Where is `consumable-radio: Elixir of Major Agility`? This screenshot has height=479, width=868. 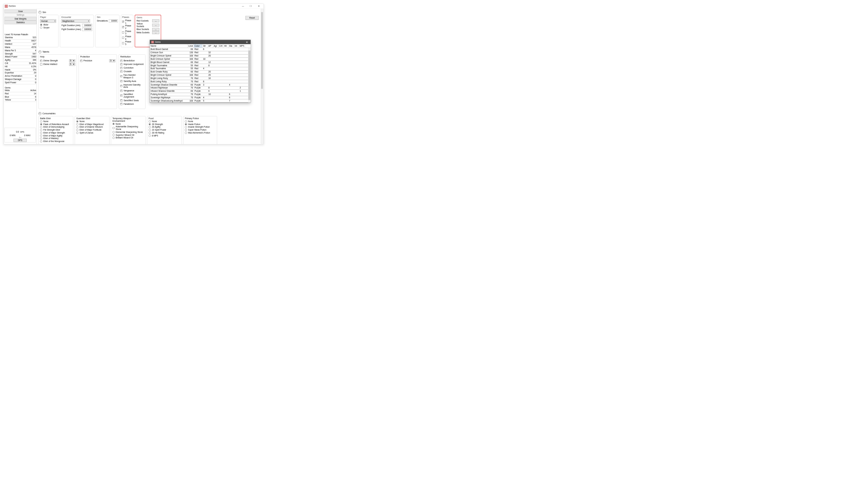
consumable-radio: Elixir of Major Agility is located at coordinates (56, 136).